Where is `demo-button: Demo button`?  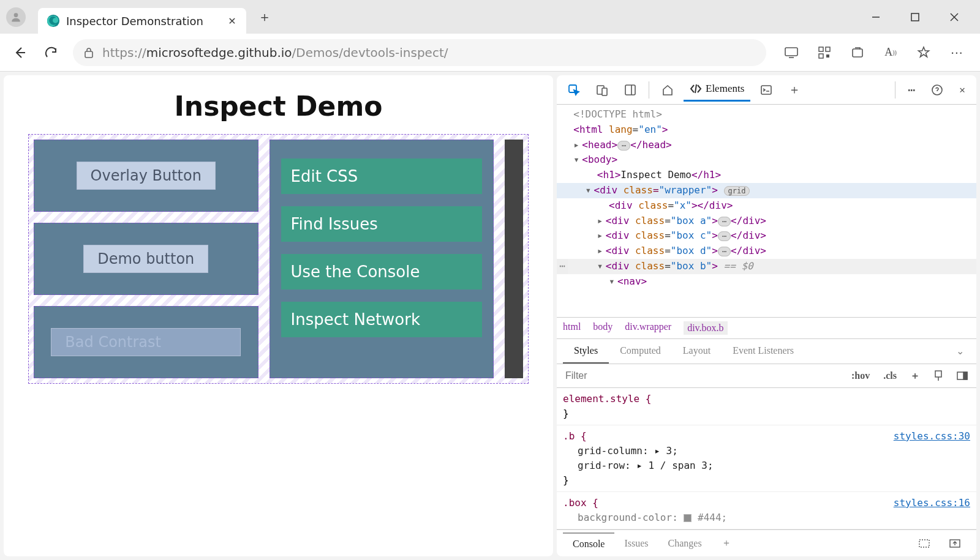
demo-button: Demo button is located at coordinates (146, 259).